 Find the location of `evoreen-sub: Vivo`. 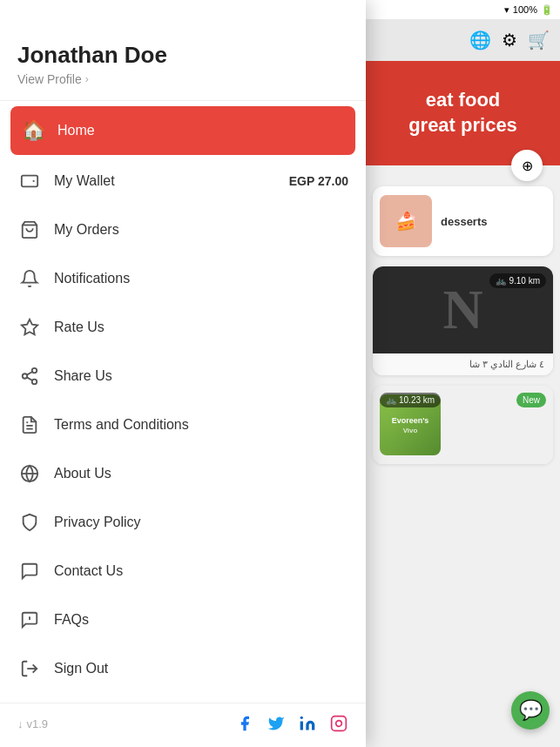

evoreen-sub: Vivo is located at coordinates (411, 430).